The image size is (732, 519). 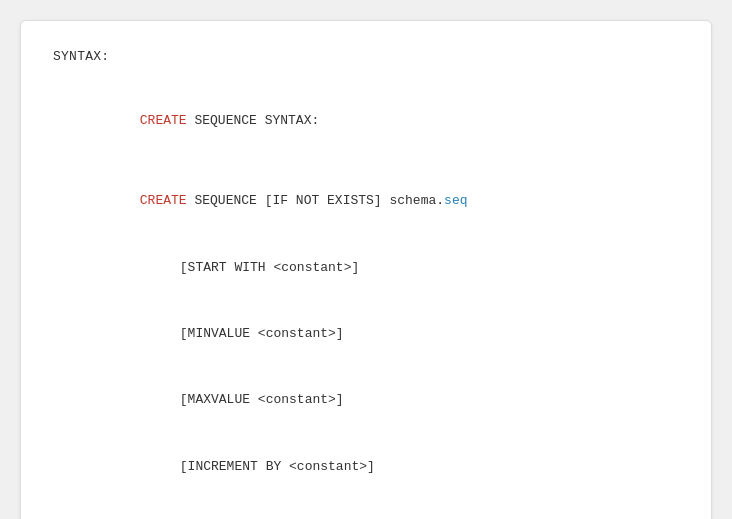 What do you see at coordinates (386, 510) in the screenshot?
I see `cache-line: [CACHE <constant> | NOCACHE]` at bounding box center [386, 510].